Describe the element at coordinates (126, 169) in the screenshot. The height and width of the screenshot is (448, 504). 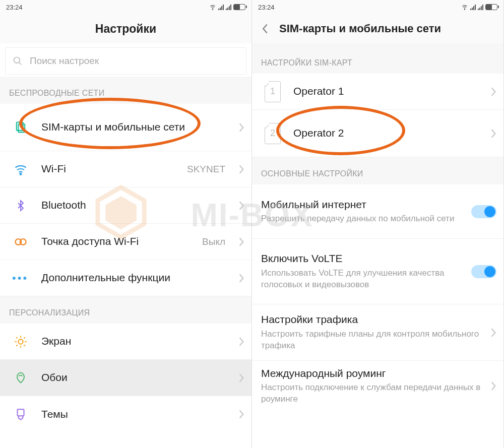
I see `row-wifi: Wi-Fi SKYNET` at that location.